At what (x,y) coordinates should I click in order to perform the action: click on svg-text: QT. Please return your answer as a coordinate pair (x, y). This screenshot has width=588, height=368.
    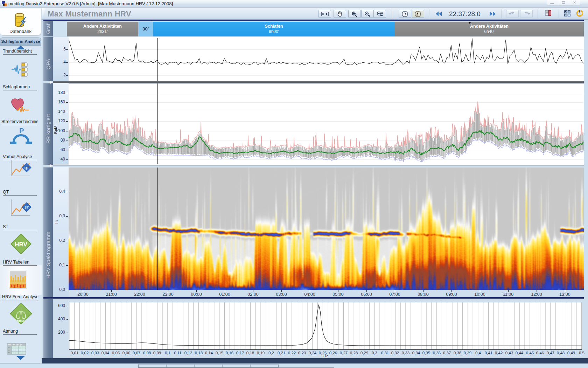
    Looking at the image, I should click on (27, 168).